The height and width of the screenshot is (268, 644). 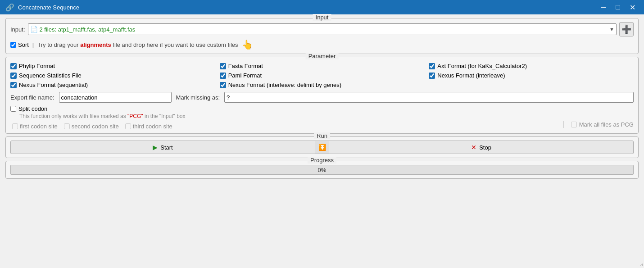 I want to click on export-label: Export file name:, so click(x=32, y=97).